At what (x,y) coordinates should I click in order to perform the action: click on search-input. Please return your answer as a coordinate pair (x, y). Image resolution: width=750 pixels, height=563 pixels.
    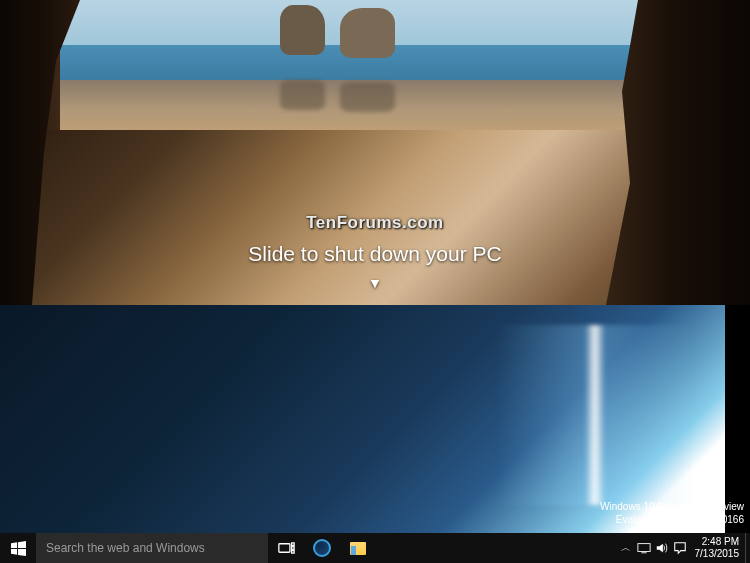
    Looking at the image, I should click on (152, 548).